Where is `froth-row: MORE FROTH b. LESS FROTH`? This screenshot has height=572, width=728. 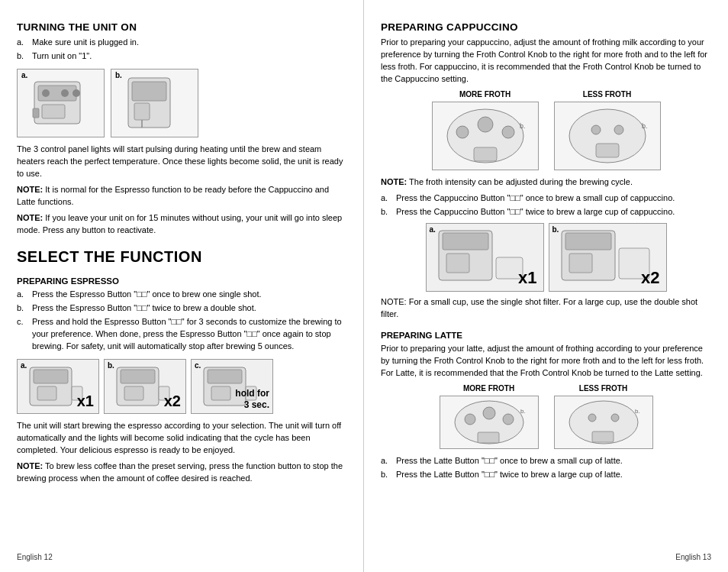 froth-row: MORE FROTH b. LESS FROTH is located at coordinates (546, 130).